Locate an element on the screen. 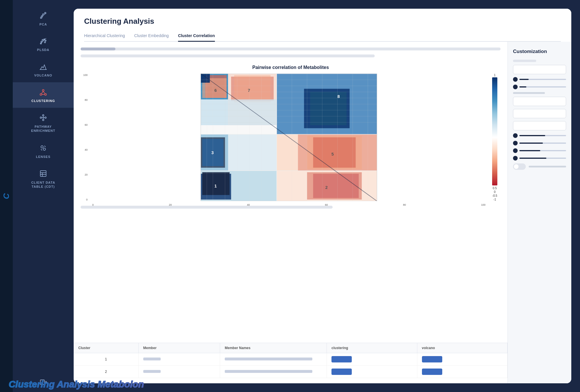 This screenshot has height=392, width=580. tab-hierarchical: Hierarchical Clustering is located at coordinates (104, 36).